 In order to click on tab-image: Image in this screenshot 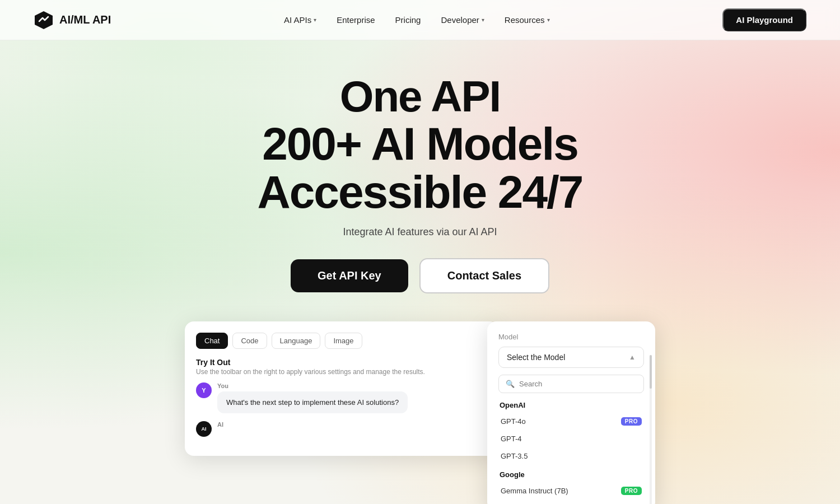, I will do `click(343, 340)`.